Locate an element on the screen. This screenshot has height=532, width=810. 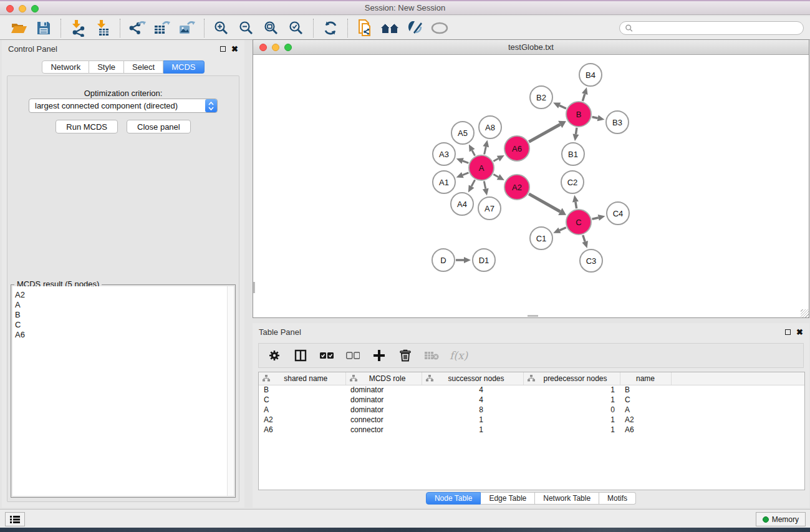
memory-button: Memory is located at coordinates (781, 519).